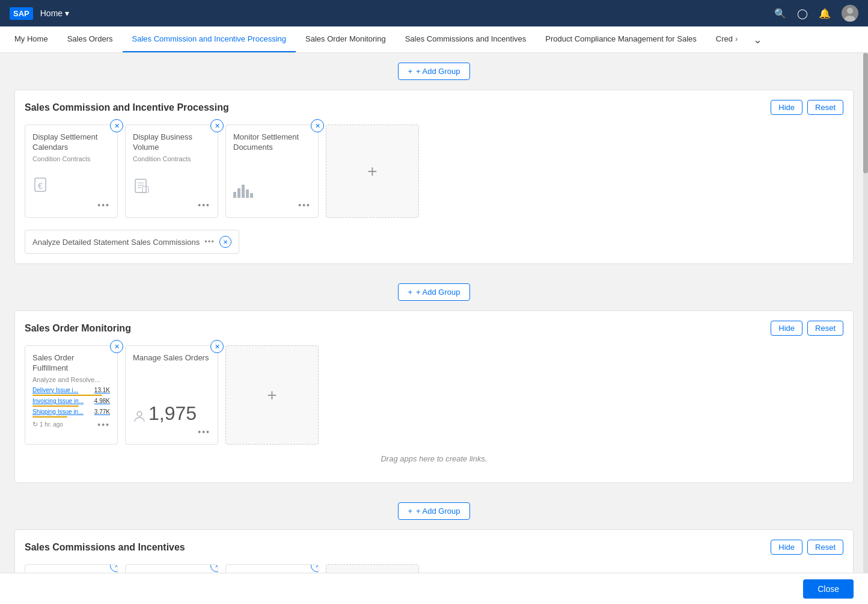 This screenshot has width=868, height=604. I want to click on link-tile-dots-analyze: •••, so click(209, 242).